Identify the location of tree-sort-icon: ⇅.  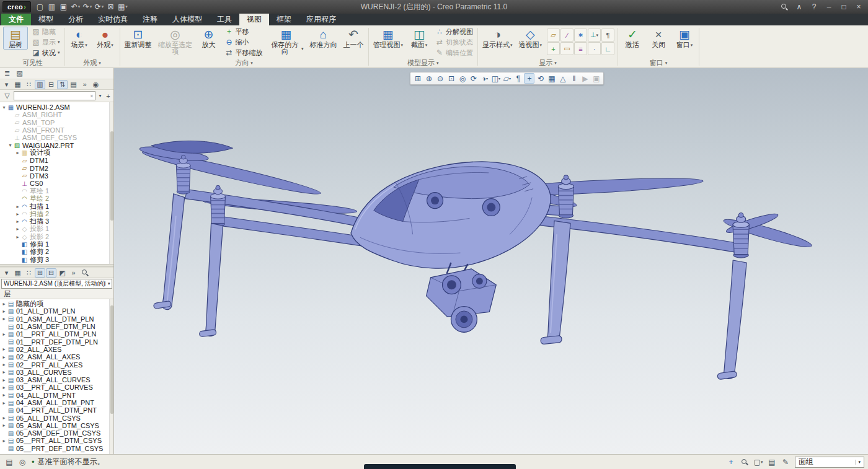
(62, 84).